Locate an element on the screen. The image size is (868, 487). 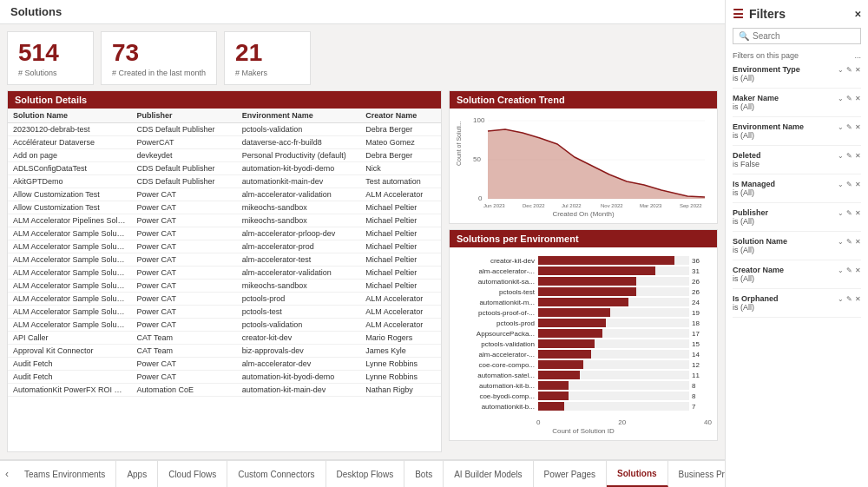
bar-row: alm-accelerator-... 14 is located at coordinates (583, 354).